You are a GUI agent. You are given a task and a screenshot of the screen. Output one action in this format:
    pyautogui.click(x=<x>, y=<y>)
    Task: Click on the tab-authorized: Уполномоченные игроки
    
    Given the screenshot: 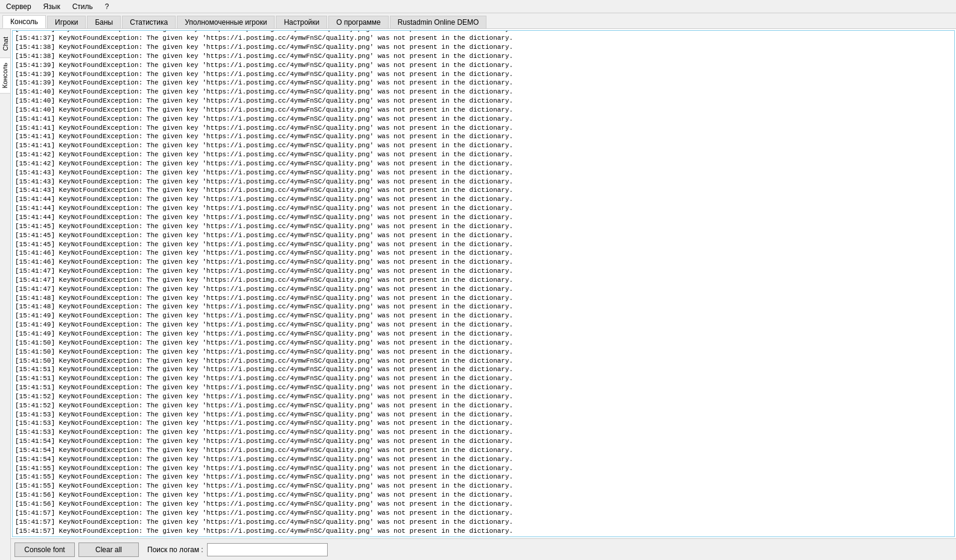 What is the action you would take?
    pyautogui.click(x=226, y=22)
    